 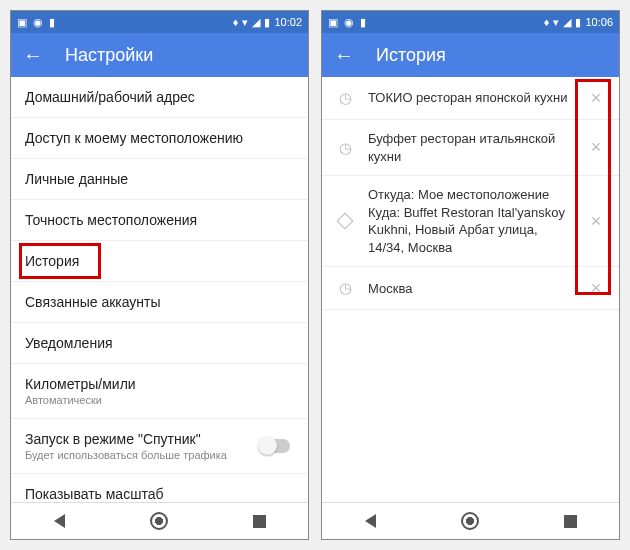 I want to click on history-text: ТОКИО ресторан японской кухни, so click(x=470, y=98).